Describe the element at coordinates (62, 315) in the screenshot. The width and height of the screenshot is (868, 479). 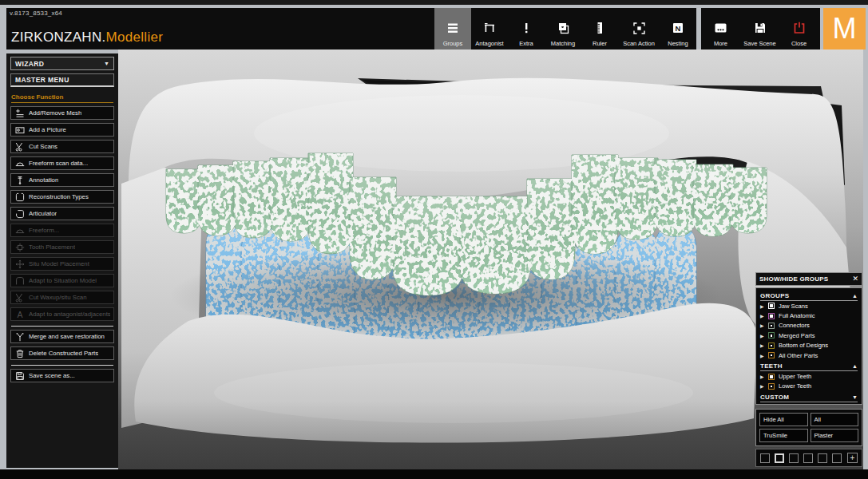
I see `sidebar-button-adapt-to-antagonist: A Adapt to antagonist/adjacents...` at that location.